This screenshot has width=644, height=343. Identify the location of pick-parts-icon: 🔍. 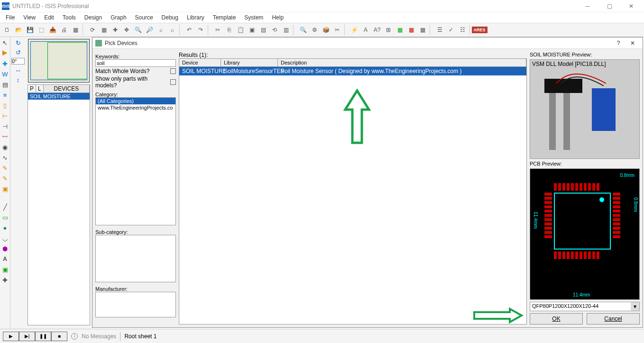
(303, 30).